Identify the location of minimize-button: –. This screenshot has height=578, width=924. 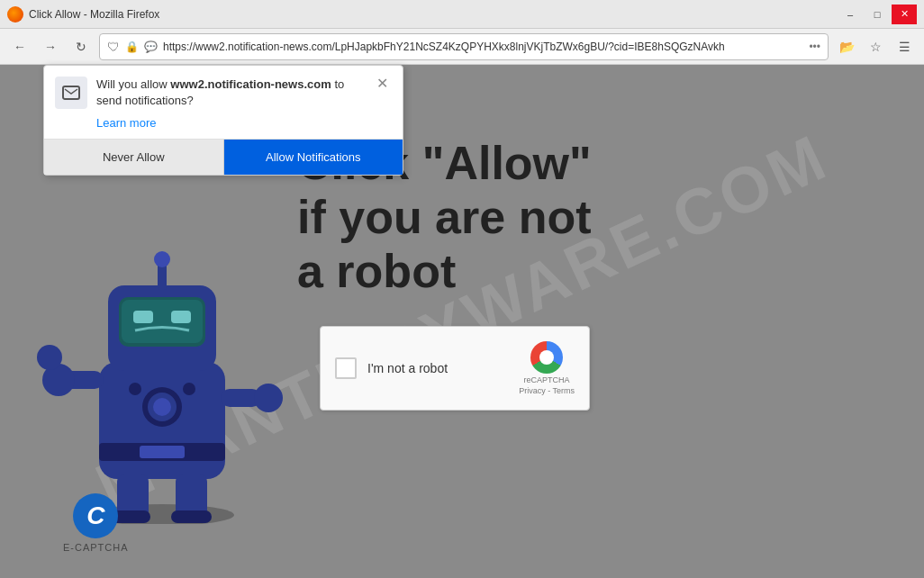
(850, 14).